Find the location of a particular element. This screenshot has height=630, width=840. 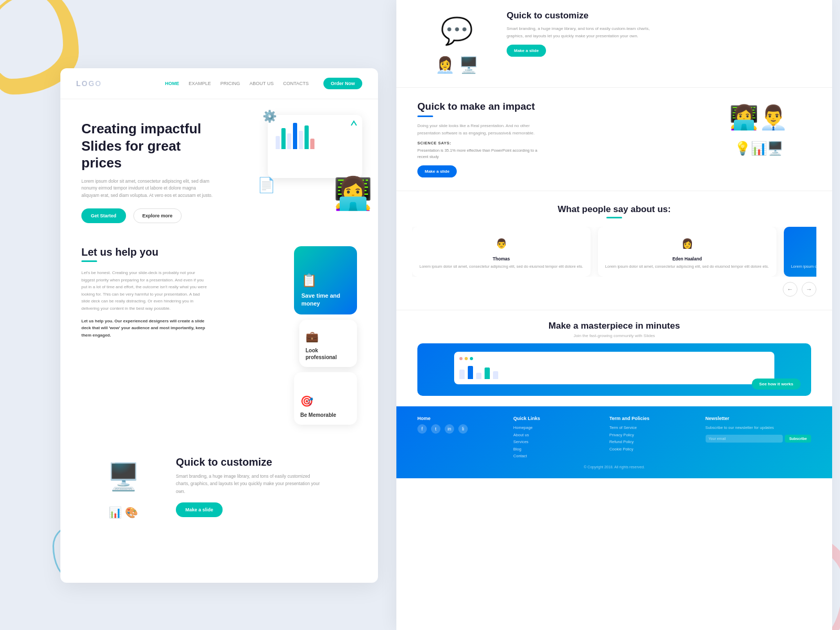

footer-link-tos: Term of Service is located at coordinates (654, 428).